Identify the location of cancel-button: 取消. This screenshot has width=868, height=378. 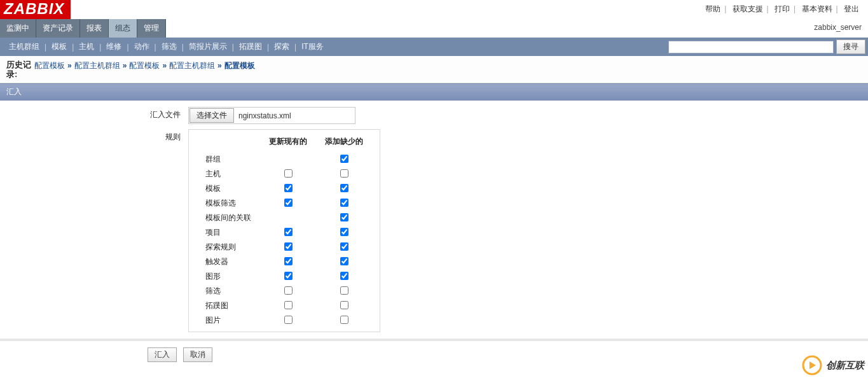
(198, 355).